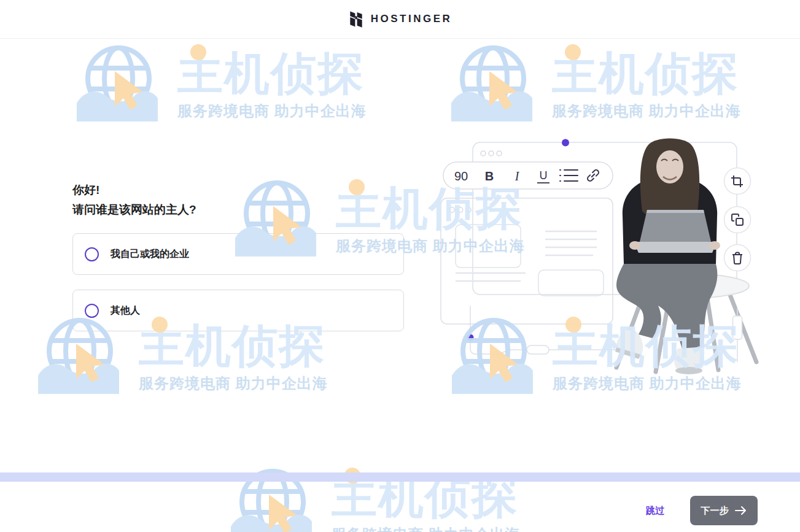 The image size is (800, 532). Describe the element at coordinates (528, 175) in the screenshot. I see `format-toolbar: 90 B I U` at that location.